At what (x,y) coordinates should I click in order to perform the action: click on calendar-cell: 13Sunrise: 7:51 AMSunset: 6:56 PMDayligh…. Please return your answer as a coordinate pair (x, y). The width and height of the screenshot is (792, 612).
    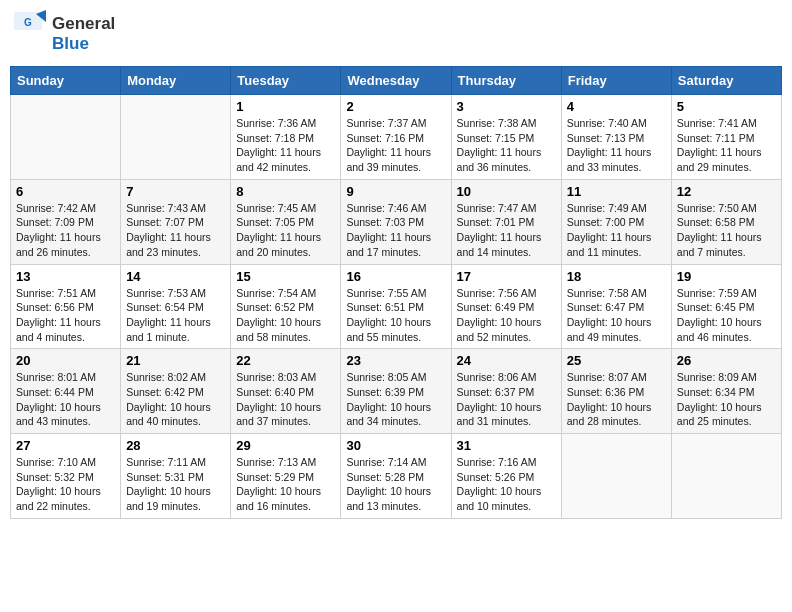
    Looking at the image, I should click on (66, 306).